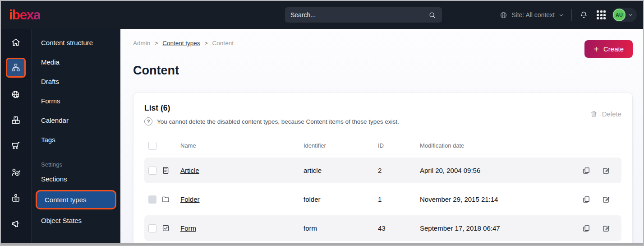 This screenshot has height=246, width=644. What do you see at coordinates (76, 164) in the screenshot?
I see `sidebar-section-settings: Settings` at bounding box center [76, 164].